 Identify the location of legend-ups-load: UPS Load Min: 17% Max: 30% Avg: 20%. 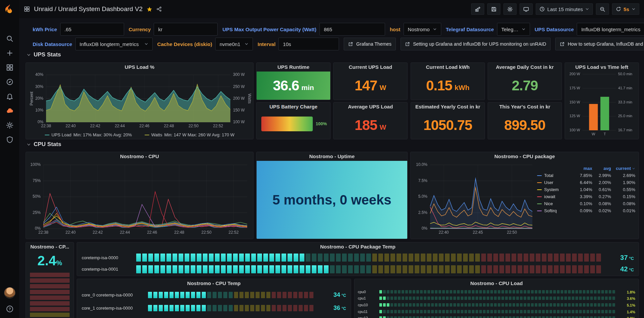
(88, 135).